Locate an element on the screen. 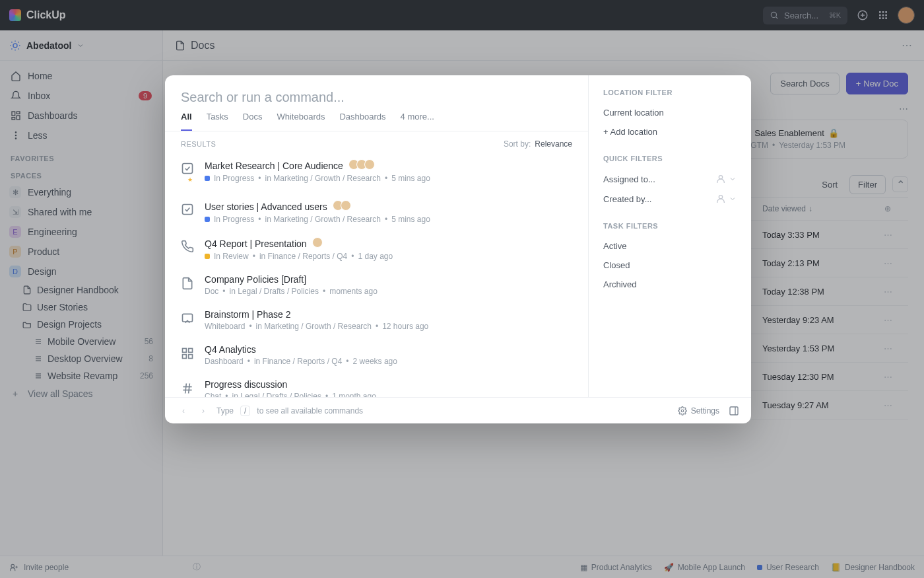  filter-assigned: Assigned to... is located at coordinates (670, 179).